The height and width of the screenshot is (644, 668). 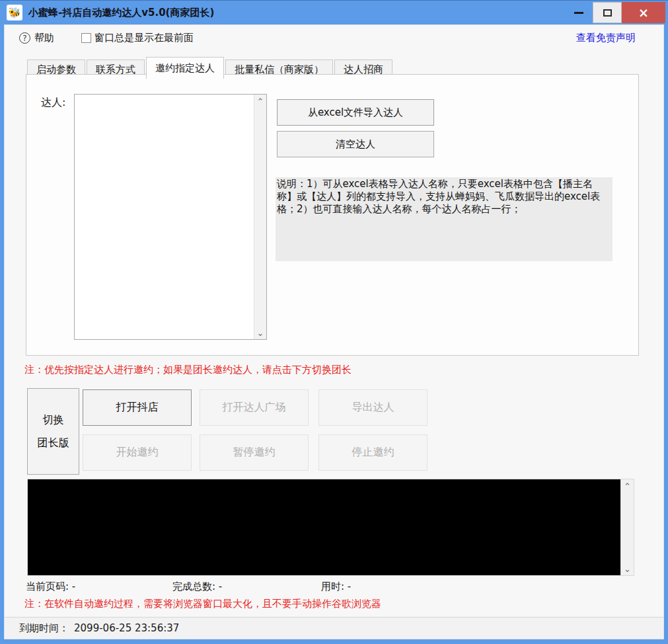 What do you see at coordinates (260, 217) in the screenshot?
I see `daren-scrollbar: ⌃ ⌄` at bounding box center [260, 217].